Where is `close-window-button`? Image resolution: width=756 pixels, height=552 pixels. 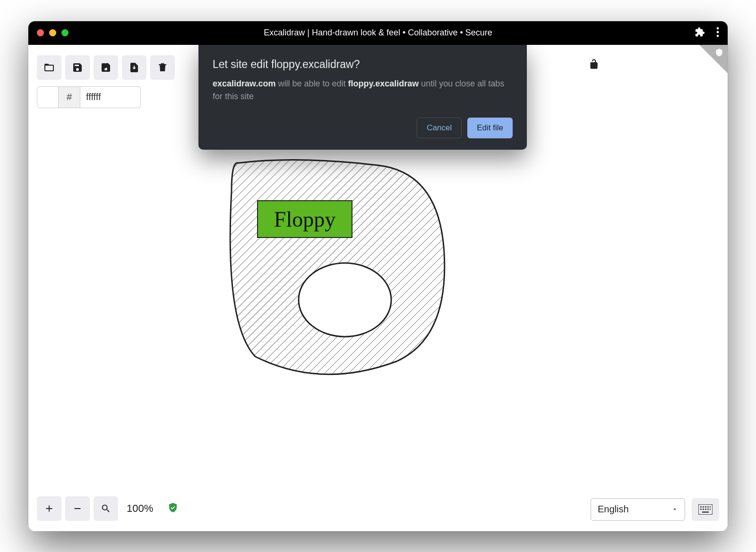
close-window-button is located at coordinates (41, 33).